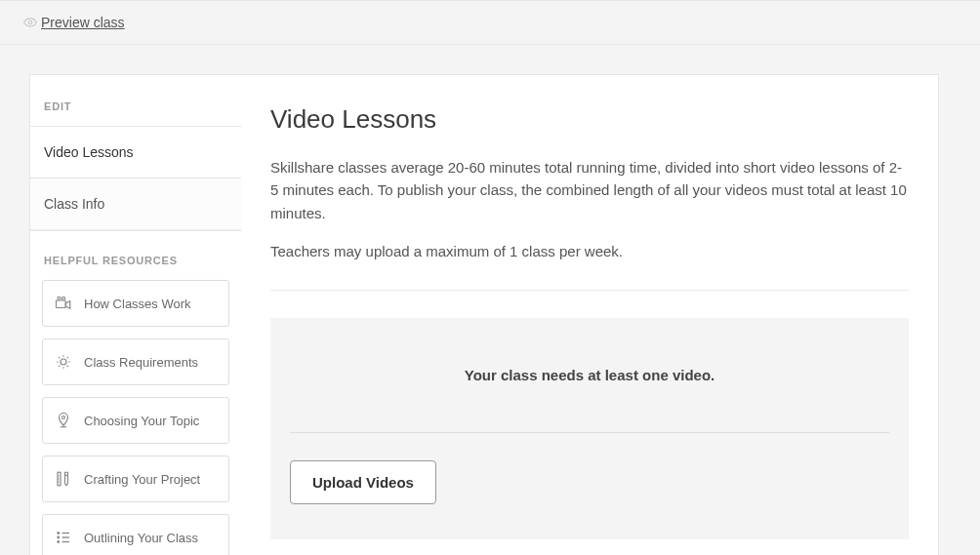 The height and width of the screenshot is (555, 980). Describe the element at coordinates (363, 482) in the screenshot. I see `upload-videos-button: Upload Videos` at that location.